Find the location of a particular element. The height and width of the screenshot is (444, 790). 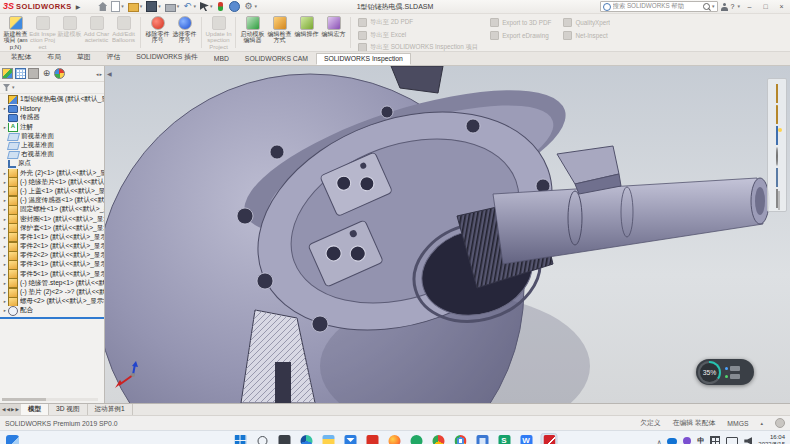

screen-recorder-overlay: 35% is located at coordinates (725, 372).